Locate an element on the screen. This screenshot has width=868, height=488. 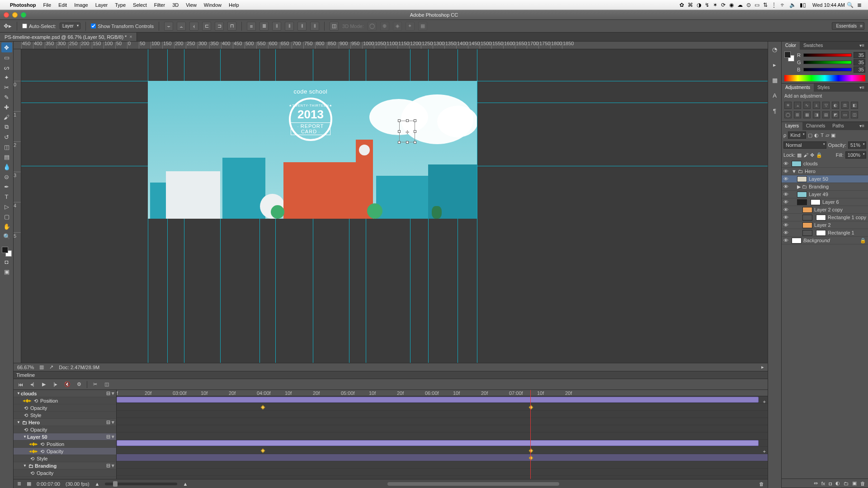
lock-paint-icon: 🖌 is located at coordinates (806, 155).